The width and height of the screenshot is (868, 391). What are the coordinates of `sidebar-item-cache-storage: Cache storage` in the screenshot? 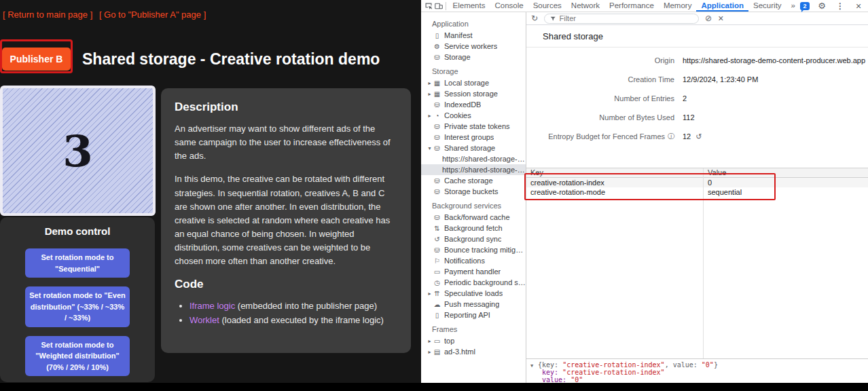 It's located at (473, 181).